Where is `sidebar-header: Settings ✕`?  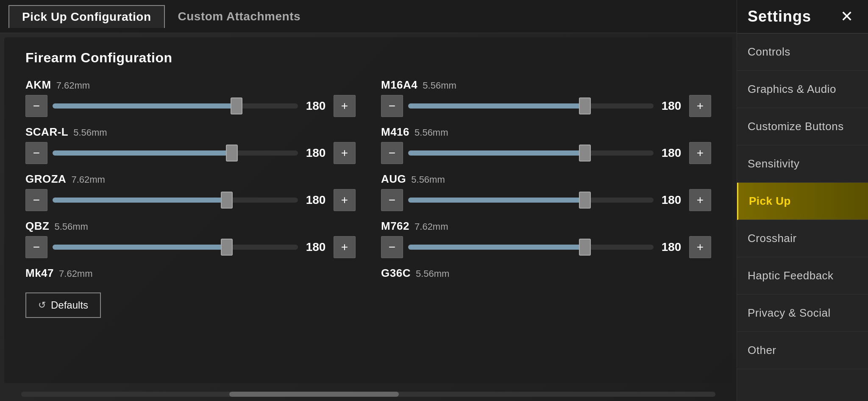
sidebar-header: Settings ✕ is located at coordinates (803, 17).